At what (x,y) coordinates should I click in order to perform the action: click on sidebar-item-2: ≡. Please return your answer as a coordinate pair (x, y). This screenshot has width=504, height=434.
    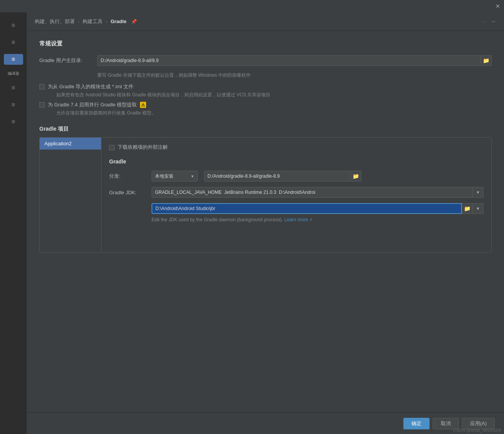
    Looking at the image, I should click on (13, 42).